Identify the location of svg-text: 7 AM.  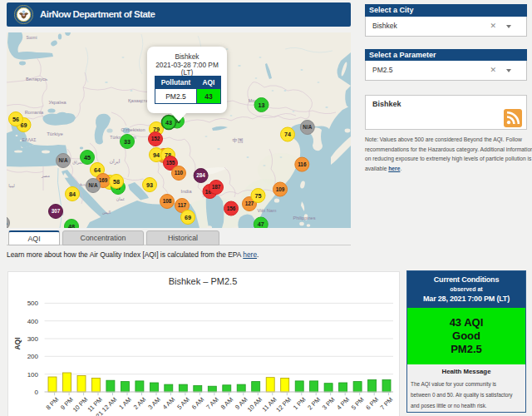
(212, 404).